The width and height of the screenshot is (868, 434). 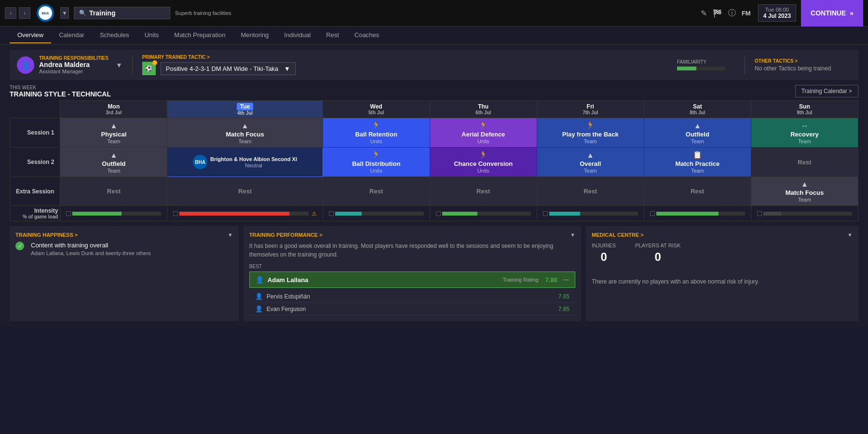 I want to click on tab-individual: Individual, so click(x=297, y=36).